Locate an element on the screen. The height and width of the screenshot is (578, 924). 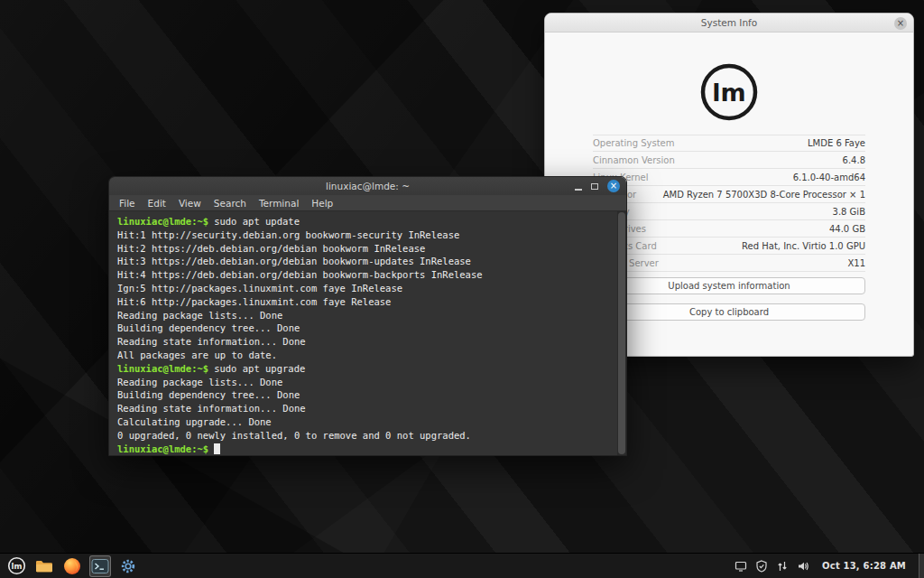
show-desktop-button is located at coordinates (921, 565).